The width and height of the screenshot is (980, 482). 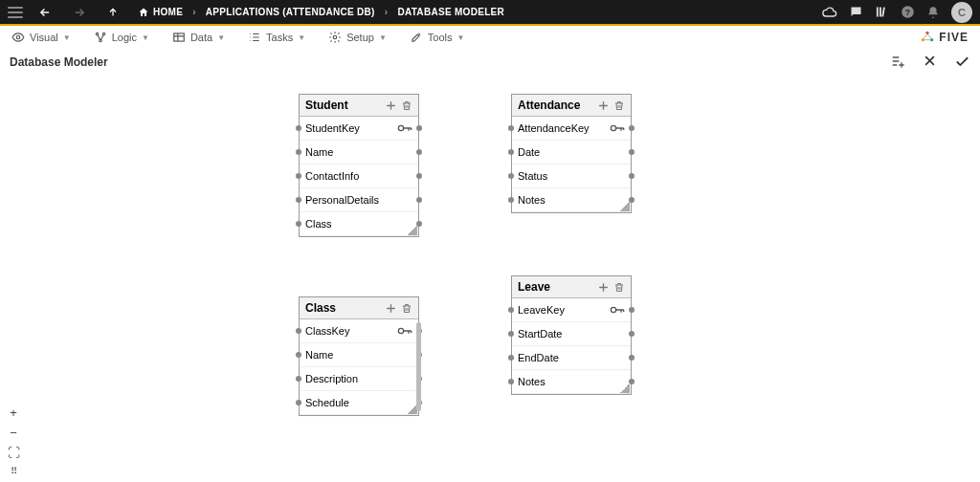 I want to click on entity-field: PersonalDetails, so click(x=359, y=201).